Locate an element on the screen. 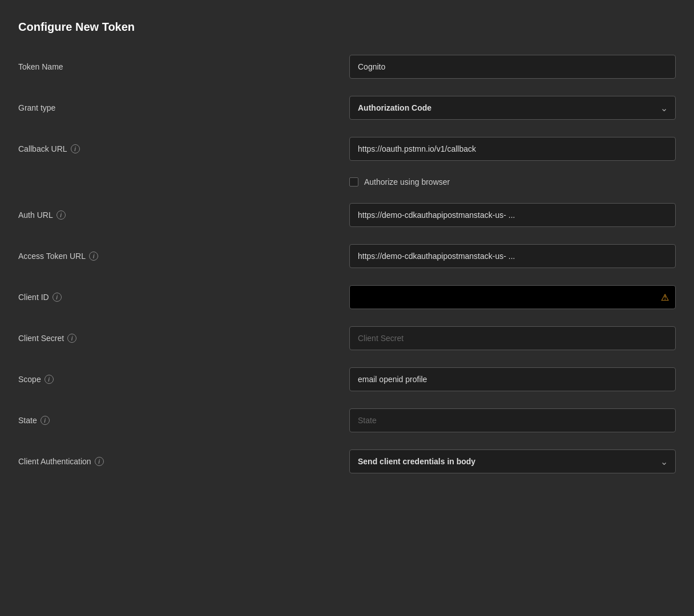  scope-input is located at coordinates (513, 379).